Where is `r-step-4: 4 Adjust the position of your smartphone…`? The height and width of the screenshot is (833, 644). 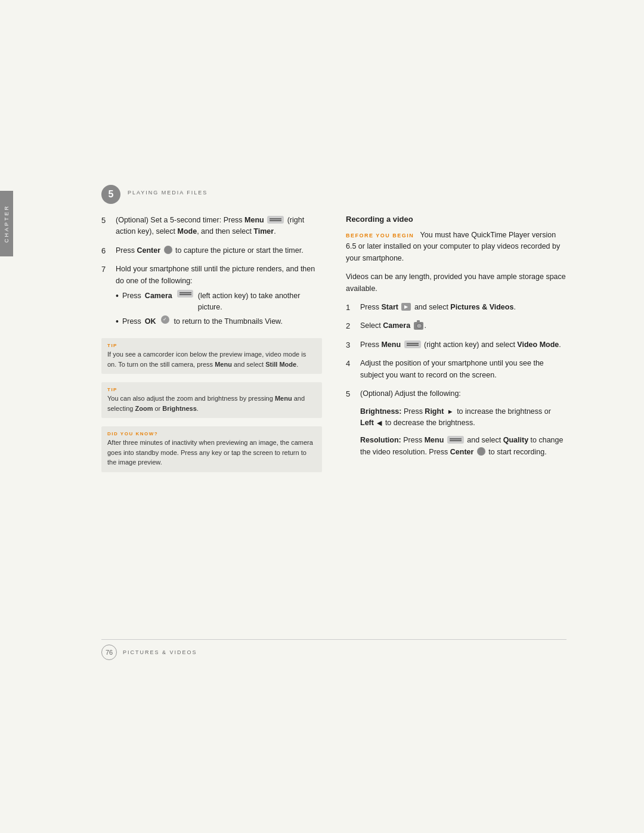
r-step-4: 4 Adjust the position of your smartphone… is located at coordinates (456, 370).